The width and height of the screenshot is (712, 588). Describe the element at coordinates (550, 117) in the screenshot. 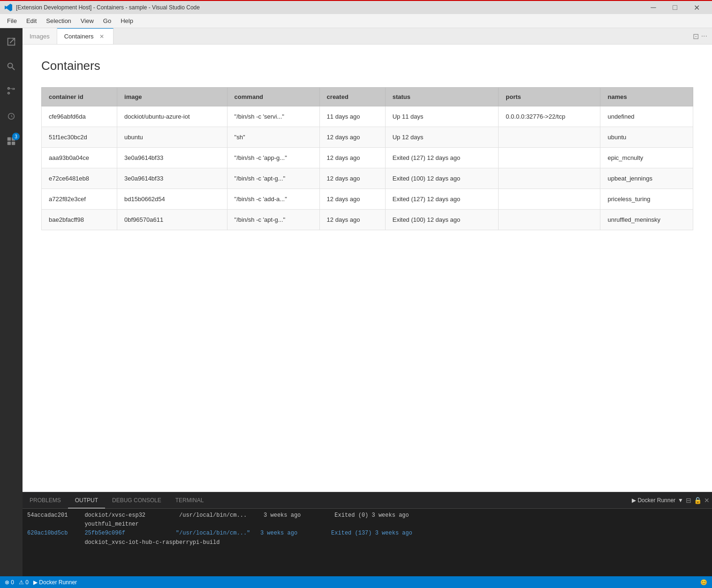

I see `cell-ports: 0.0.0.0:32776->22/tcp` at that location.